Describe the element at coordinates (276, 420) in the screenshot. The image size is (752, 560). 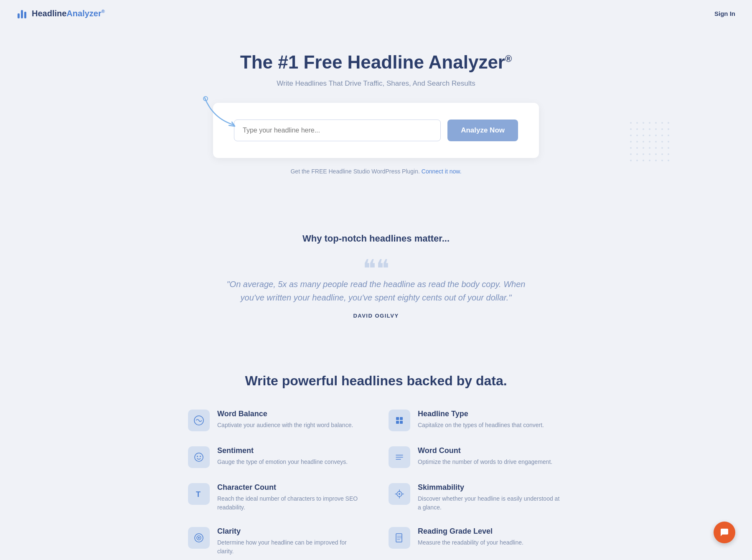
I see `feature-item-word-balance: Word Balance Captivate your audience wit…` at that location.